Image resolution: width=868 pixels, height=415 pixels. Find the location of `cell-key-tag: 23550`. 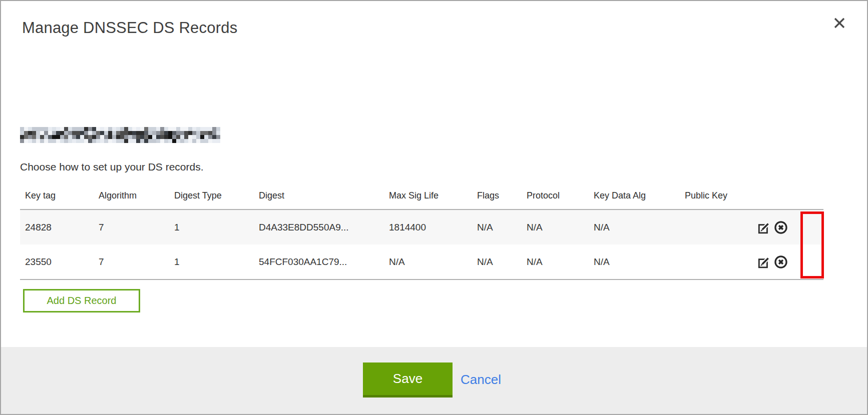

cell-key-tag: 23550 is located at coordinates (57, 262).